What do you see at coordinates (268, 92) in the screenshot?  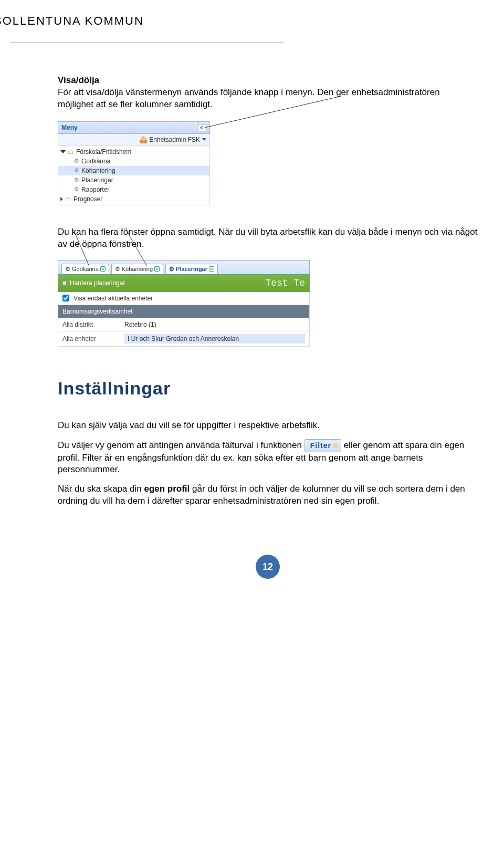 I see `section1-paragraph: Visa/dölja För att visa/dölja vänstermen…` at bounding box center [268, 92].